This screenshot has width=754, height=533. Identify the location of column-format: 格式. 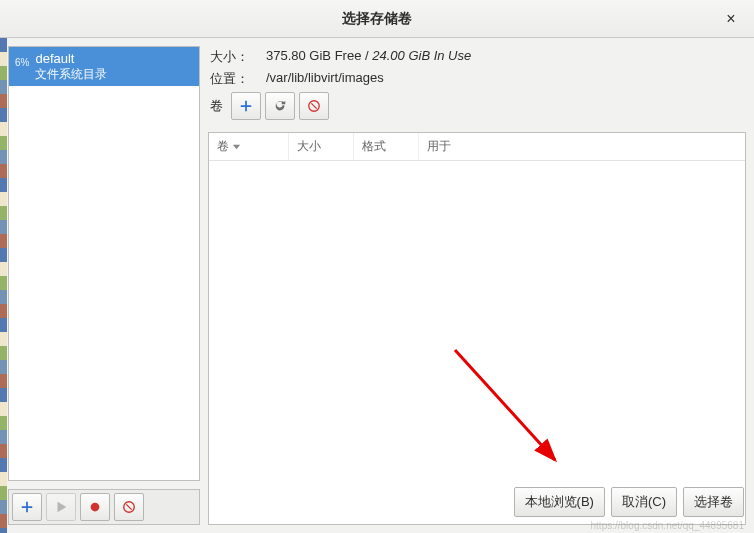
(386, 146).